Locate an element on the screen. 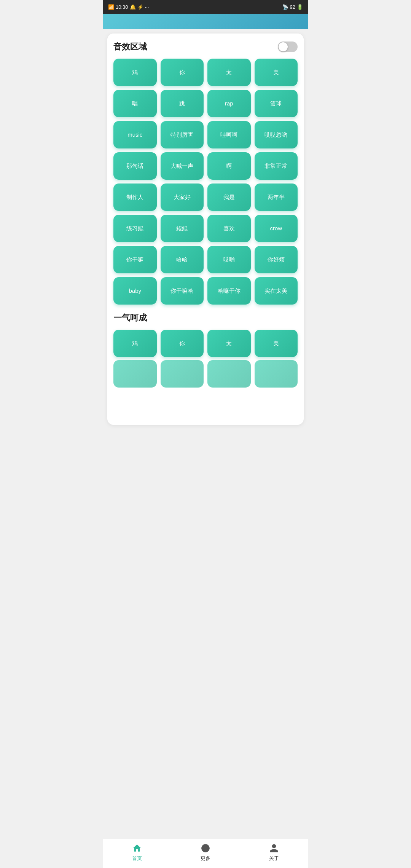 This screenshot has width=411, height=868. notification-icon: 🔔 is located at coordinates (133, 7).